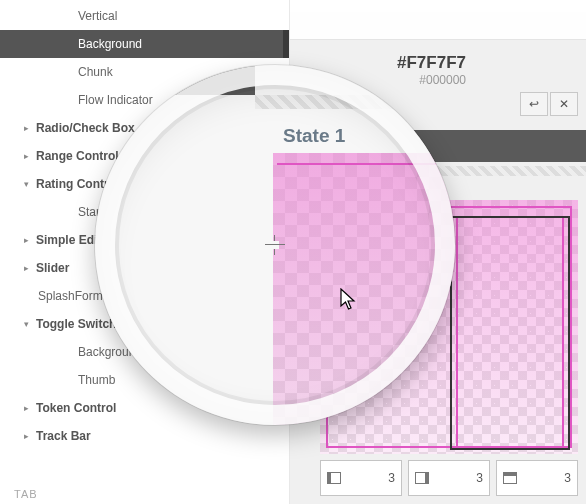  I want to click on eyedropper-sub-hex: #000000, so click(432, 80).